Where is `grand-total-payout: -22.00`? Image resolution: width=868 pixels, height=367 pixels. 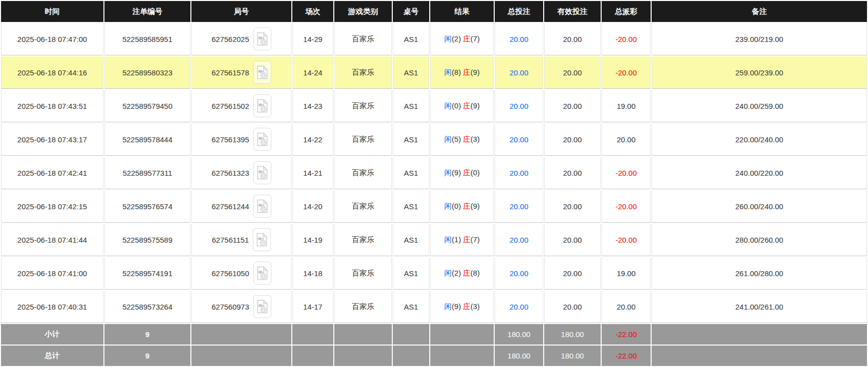
grand-total-payout: -22.00 is located at coordinates (626, 356).